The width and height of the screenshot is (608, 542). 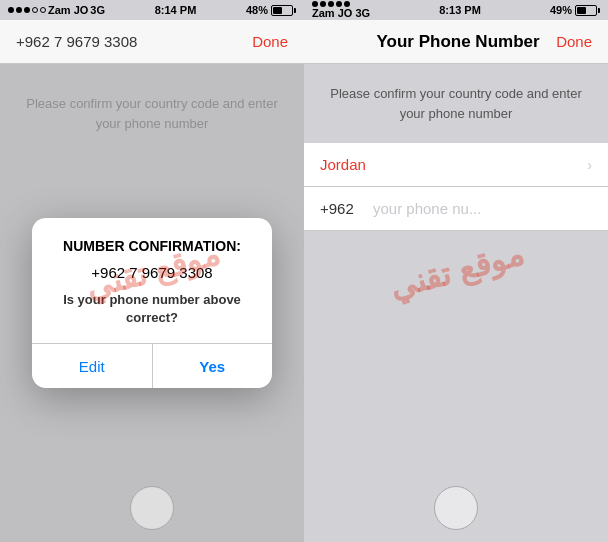 What do you see at coordinates (456, 42) in the screenshot?
I see `nav-bar-right: Your Phone Number Done` at bounding box center [456, 42].